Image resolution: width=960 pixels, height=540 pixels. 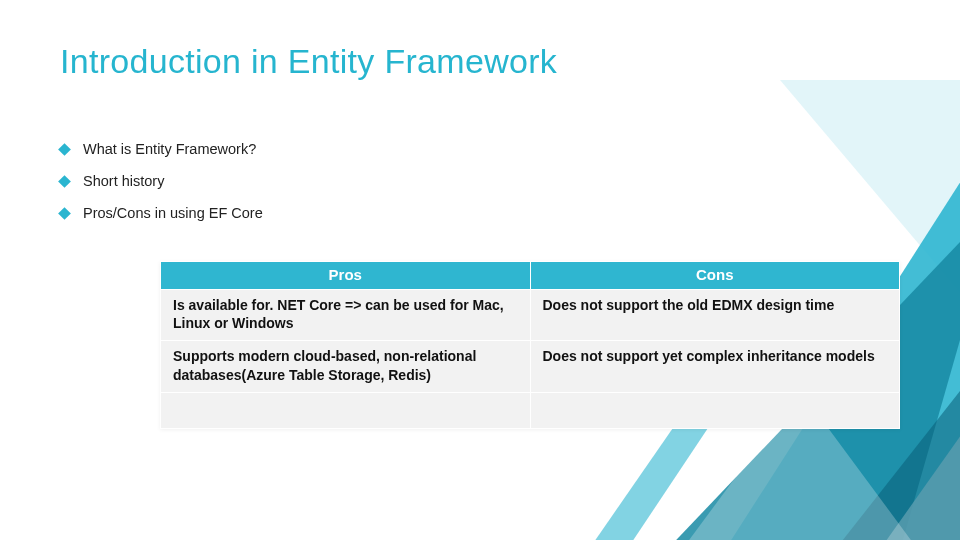 What do you see at coordinates (346, 316) in the screenshot?
I see `table-cell-pros: Is available for. NET Core => can be use…` at bounding box center [346, 316].